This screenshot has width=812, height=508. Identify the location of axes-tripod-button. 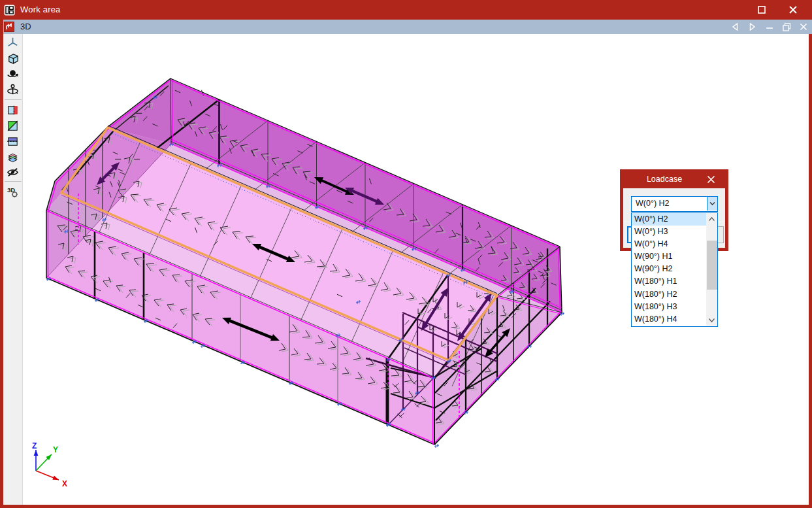
(13, 43).